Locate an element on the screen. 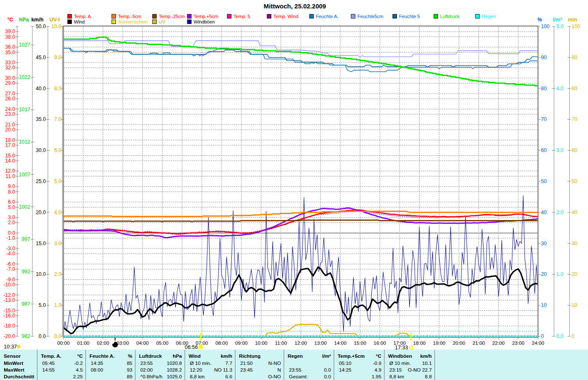  svg-text: 50 is located at coordinates (544, 181).